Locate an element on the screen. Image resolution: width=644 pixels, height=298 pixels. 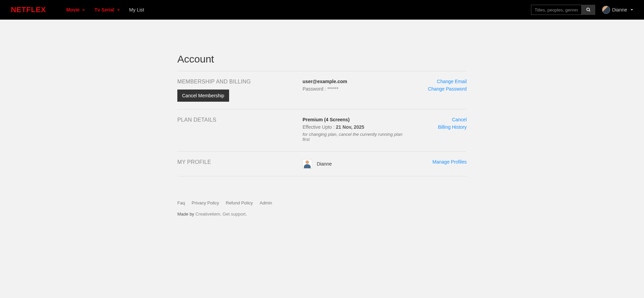
logo: NETFLEX is located at coordinates (28, 10).